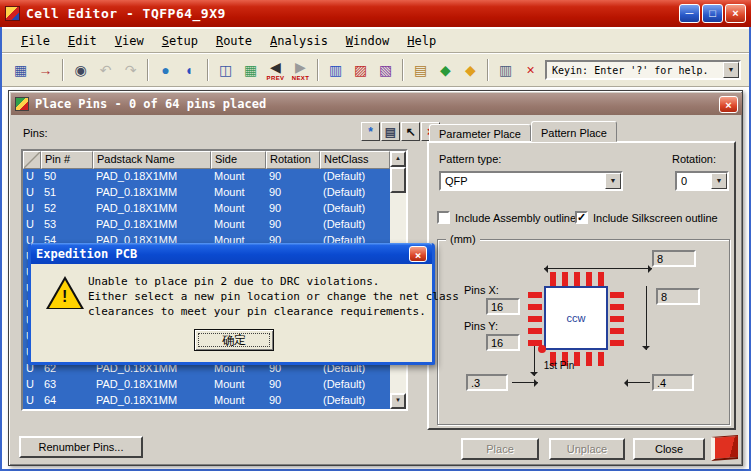  I want to click on highlight-pins-icon: *, so click(370, 132).